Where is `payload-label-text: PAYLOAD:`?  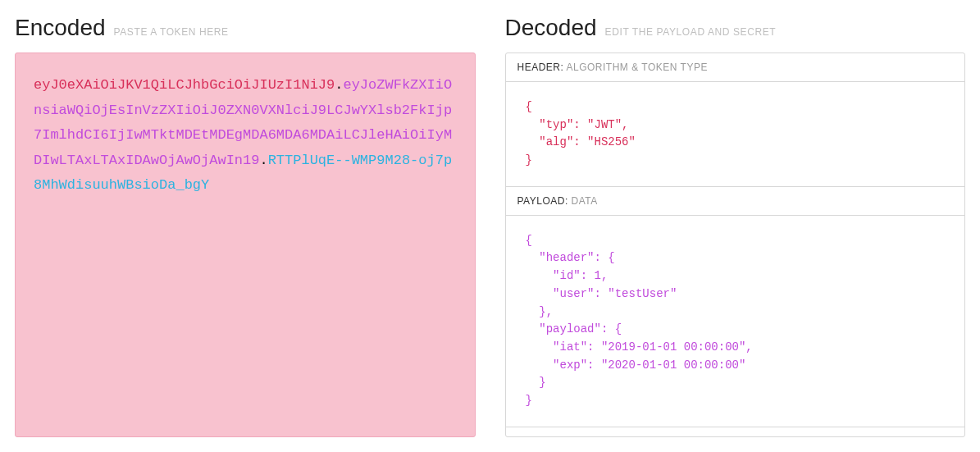 payload-label-text: PAYLOAD: is located at coordinates (543, 201).